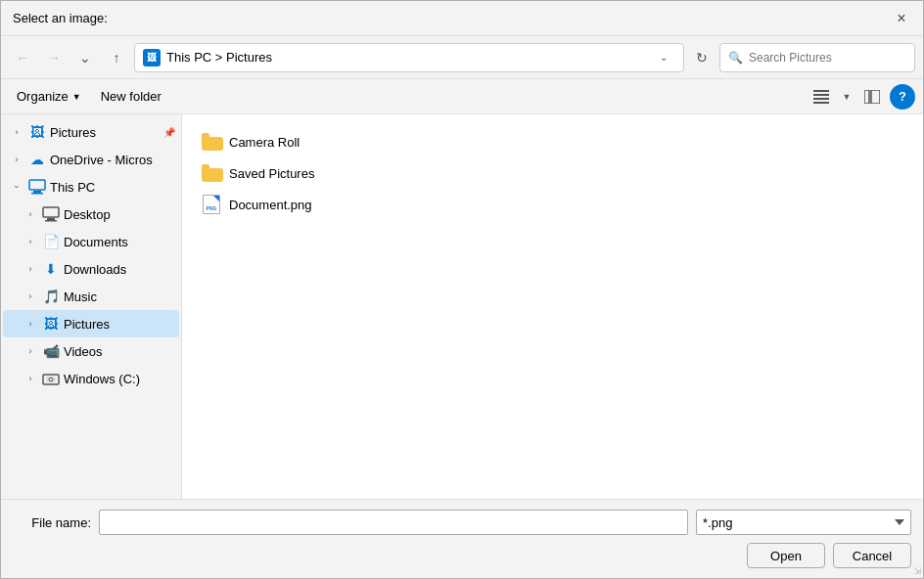 The height and width of the screenshot is (579, 924). Describe the element at coordinates (902, 96) in the screenshot. I see `help-label: ?` at that location.